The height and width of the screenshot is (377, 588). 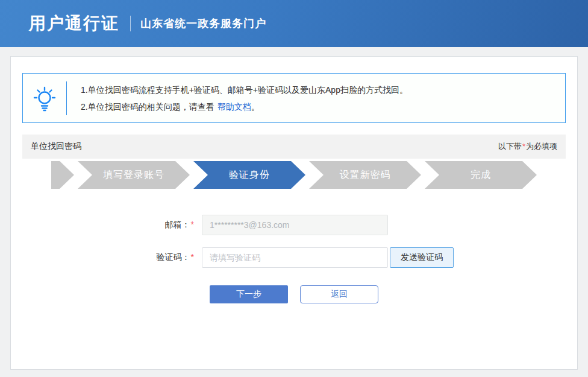 What do you see at coordinates (108, 225) in the screenshot?
I see `email-label: 邮箱：*` at bounding box center [108, 225].